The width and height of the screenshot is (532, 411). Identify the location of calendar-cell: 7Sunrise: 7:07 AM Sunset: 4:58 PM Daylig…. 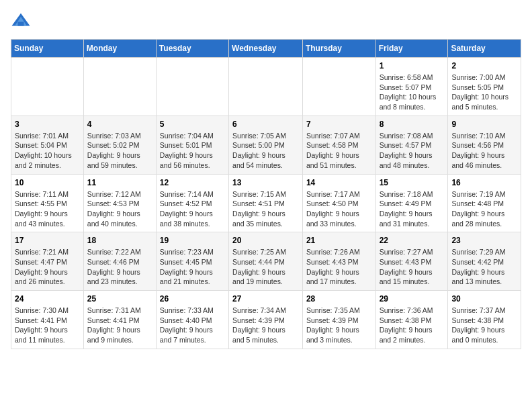
(339, 145).